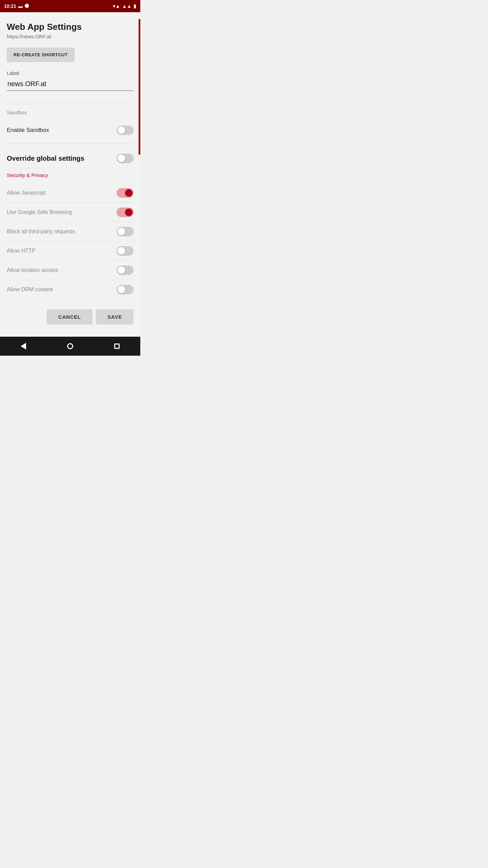 The height and width of the screenshot is (868, 488). I want to click on allow-javascript-slider, so click(125, 193).